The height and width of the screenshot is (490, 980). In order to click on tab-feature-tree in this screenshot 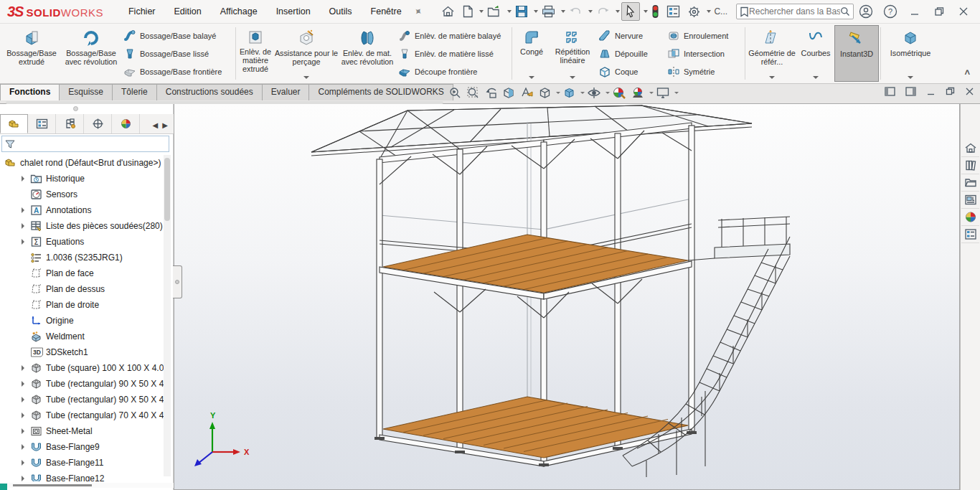, I will do `click(14, 123)`.